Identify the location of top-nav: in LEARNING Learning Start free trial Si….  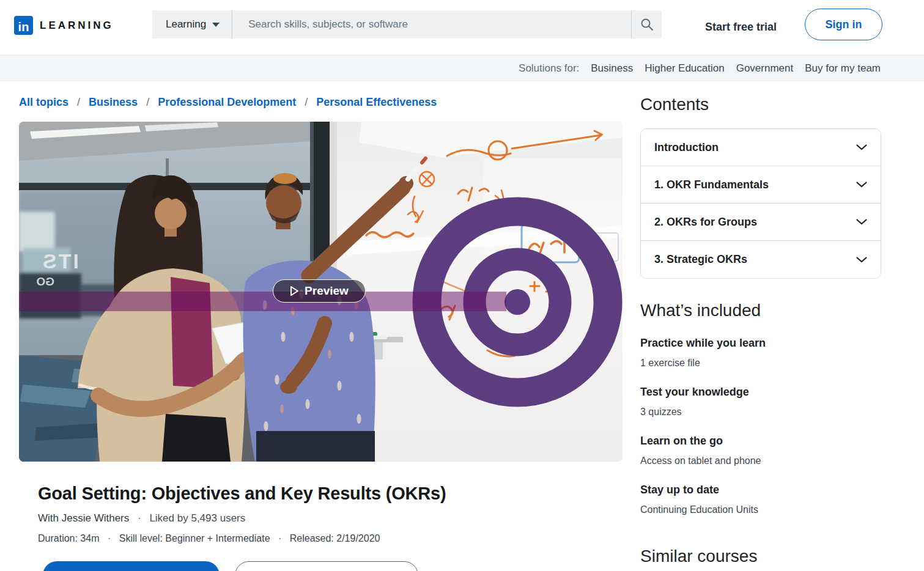
(462, 28).